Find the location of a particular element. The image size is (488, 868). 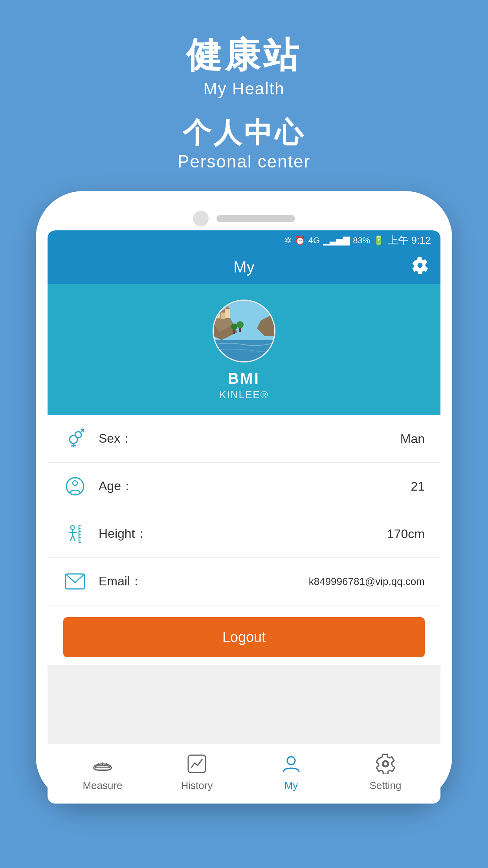

page-title-english: Personal center is located at coordinates (244, 162).